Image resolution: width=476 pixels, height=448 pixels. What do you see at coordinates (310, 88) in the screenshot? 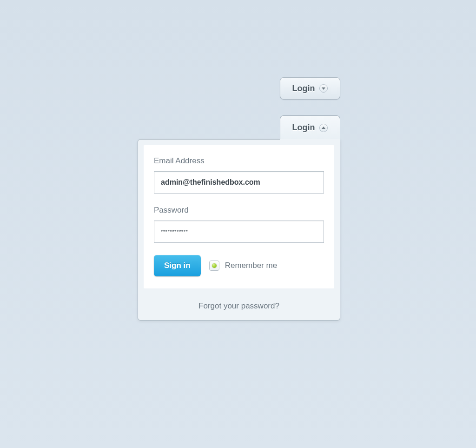
I see `login-dropdown-collapsed: Login` at bounding box center [310, 88].